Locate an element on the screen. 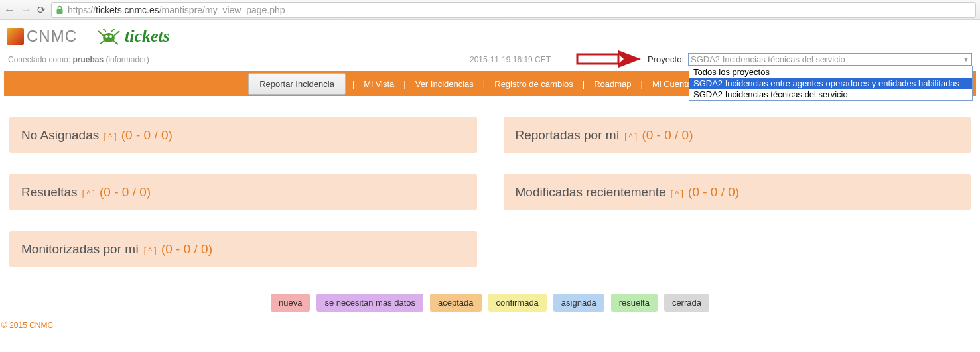  nav-my-account: Mi Cuenta is located at coordinates (671, 84).